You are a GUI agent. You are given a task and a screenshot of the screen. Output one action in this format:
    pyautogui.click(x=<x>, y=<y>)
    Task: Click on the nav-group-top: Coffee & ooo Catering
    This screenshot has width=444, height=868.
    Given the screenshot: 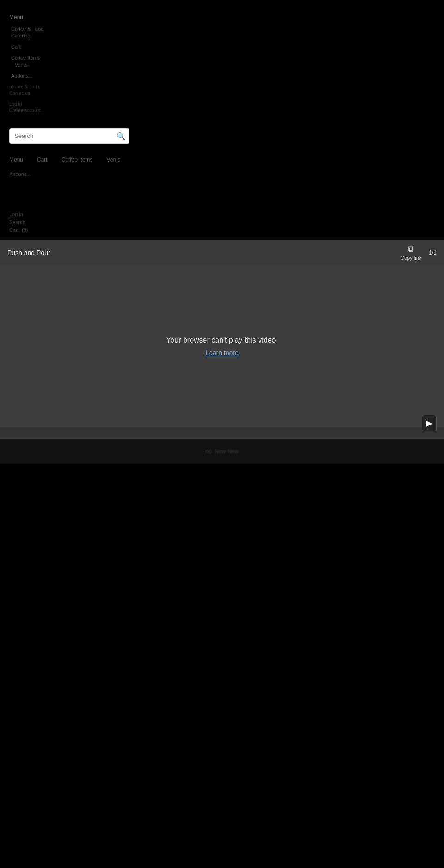 What is the action you would take?
    pyautogui.click(x=222, y=32)
    